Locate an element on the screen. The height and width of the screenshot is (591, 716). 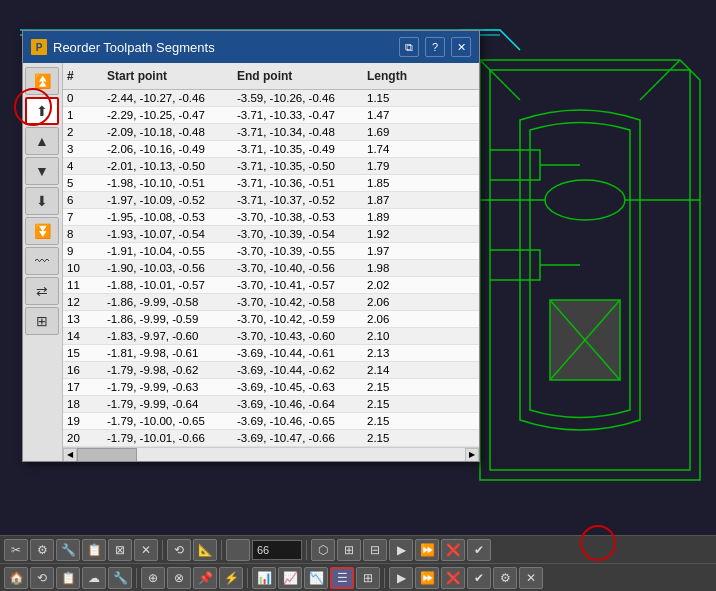
tb-undo-icon: ⟲ is located at coordinates (42, 578).